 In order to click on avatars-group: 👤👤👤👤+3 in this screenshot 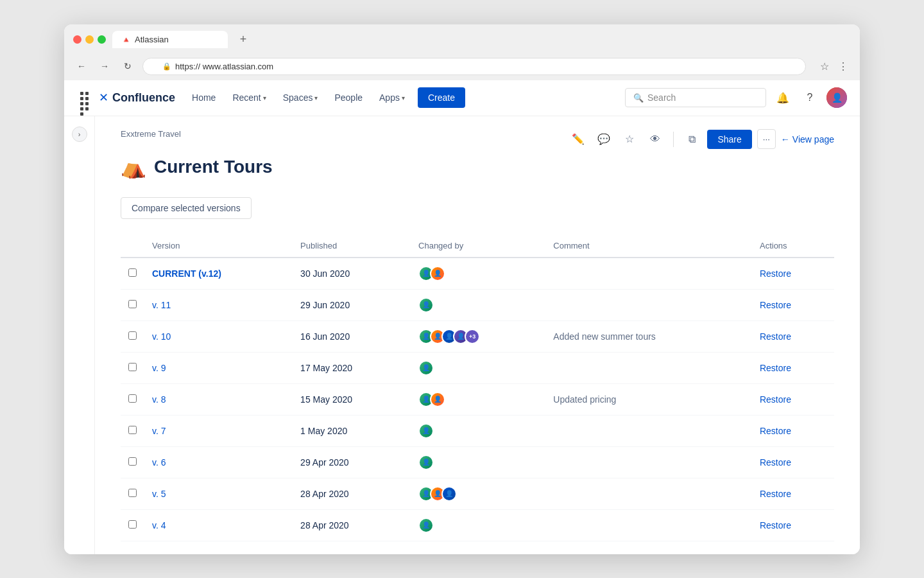, I will do `click(478, 337)`.